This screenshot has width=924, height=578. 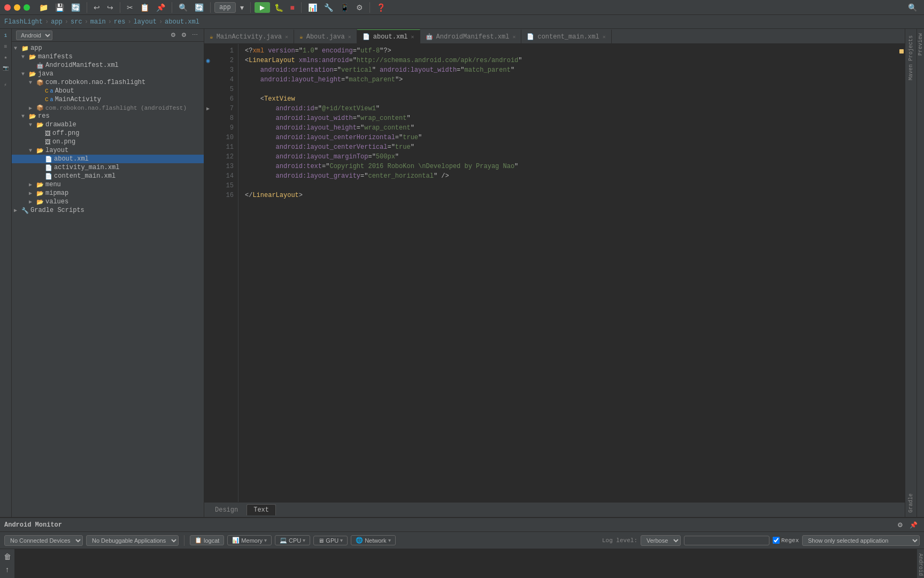 I want to click on cpu-btn: 💻 CPU ▾, so click(x=292, y=541).